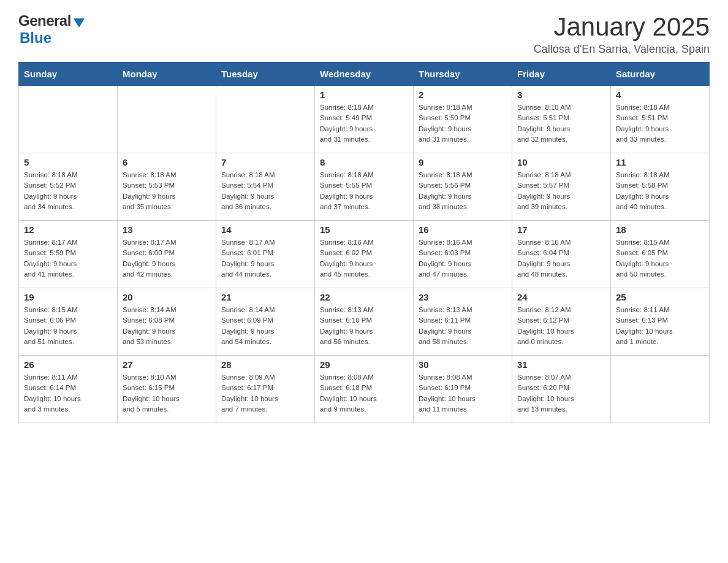  What do you see at coordinates (68, 297) in the screenshot?
I see `day-number: 19` at bounding box center [68, 297].